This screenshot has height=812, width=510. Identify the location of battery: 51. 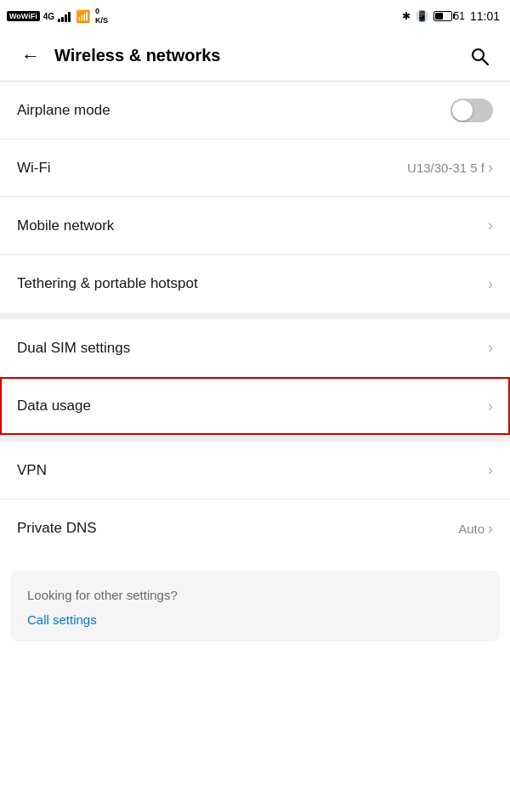
(449, 16).